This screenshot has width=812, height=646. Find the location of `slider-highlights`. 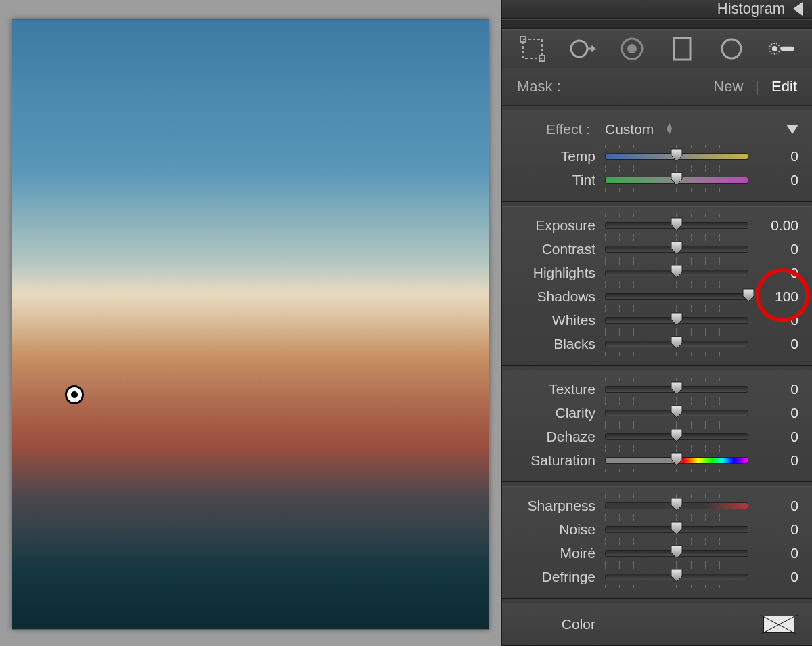

slider-highlights is located at coordinates (677, 273).